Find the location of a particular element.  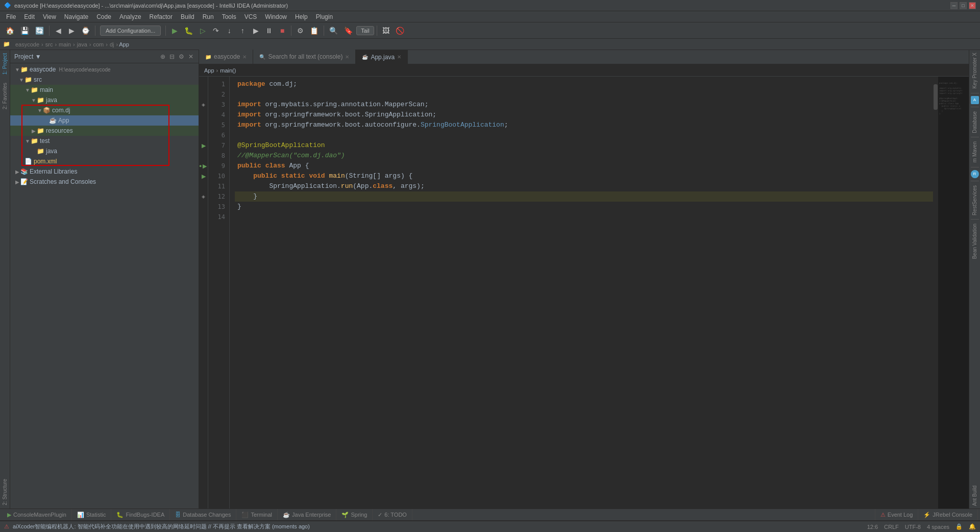

run-icon-10: ▶ is located at coordinates (204, 177).